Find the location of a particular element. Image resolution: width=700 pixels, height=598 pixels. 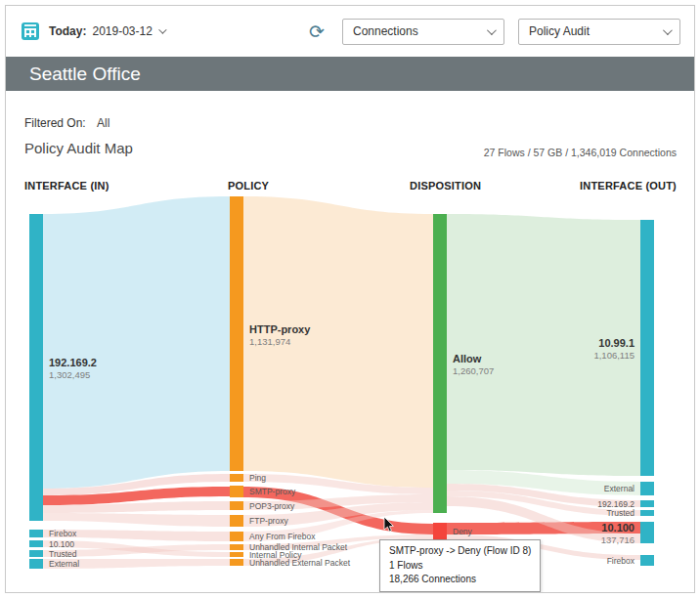

node-label-http-proxy: HTTP-proxy is located at coordinates (280, 329).